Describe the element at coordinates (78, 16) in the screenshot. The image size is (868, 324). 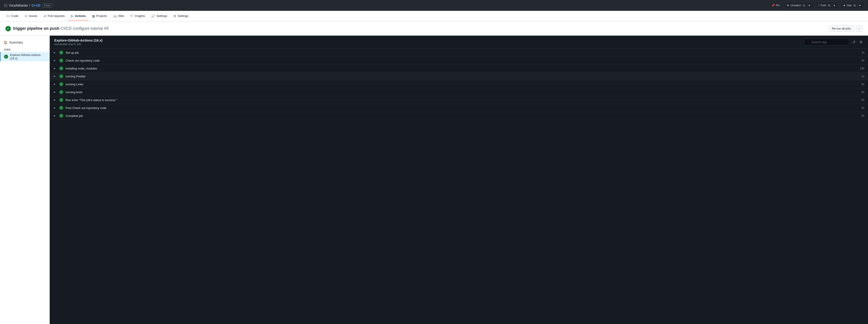
I see `tab-actions: ▷ Actions` at that location.